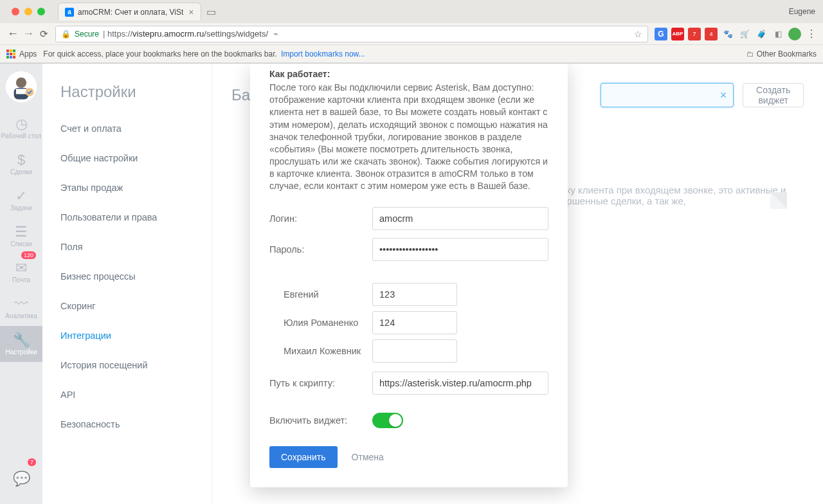  What do you see at coordinates (460, 383) in the screenshot?
I see `script-input` at bounding box center [460, 383].